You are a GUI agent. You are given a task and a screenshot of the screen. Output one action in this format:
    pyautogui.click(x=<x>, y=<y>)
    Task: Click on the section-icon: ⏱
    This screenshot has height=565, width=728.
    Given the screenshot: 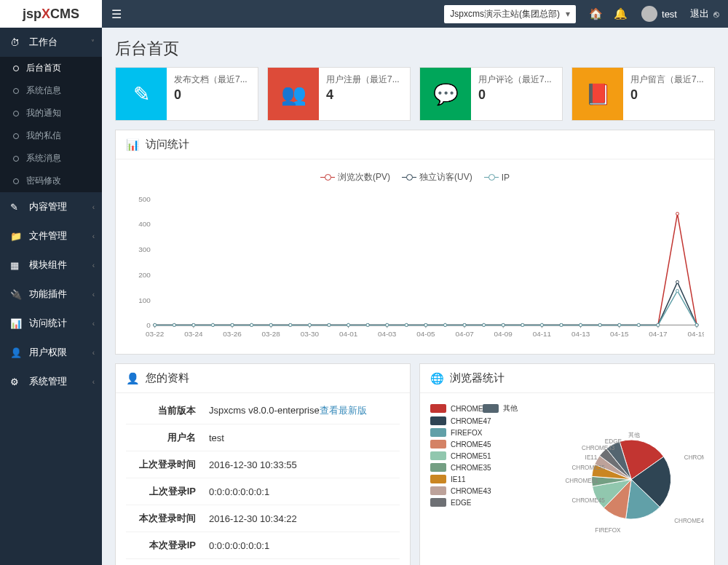 What is the action you would take?
    pyautogui.click(x=17, y=42)
    